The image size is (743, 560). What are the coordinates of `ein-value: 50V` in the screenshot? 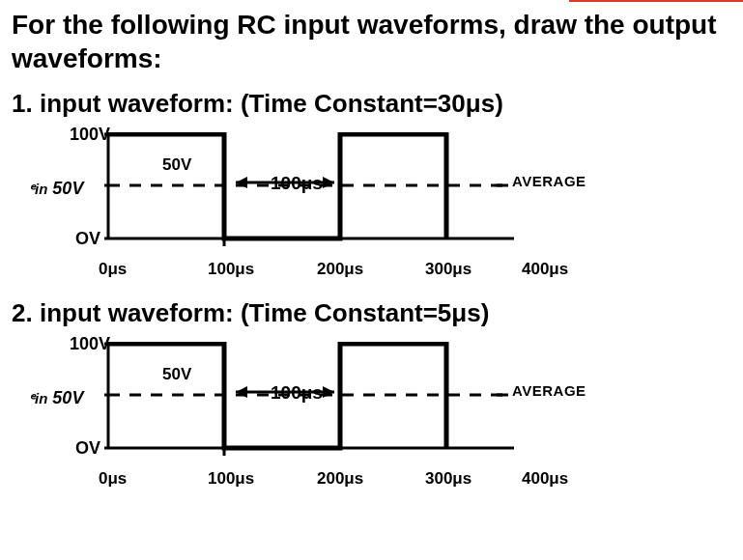 It's located at (68, 188).